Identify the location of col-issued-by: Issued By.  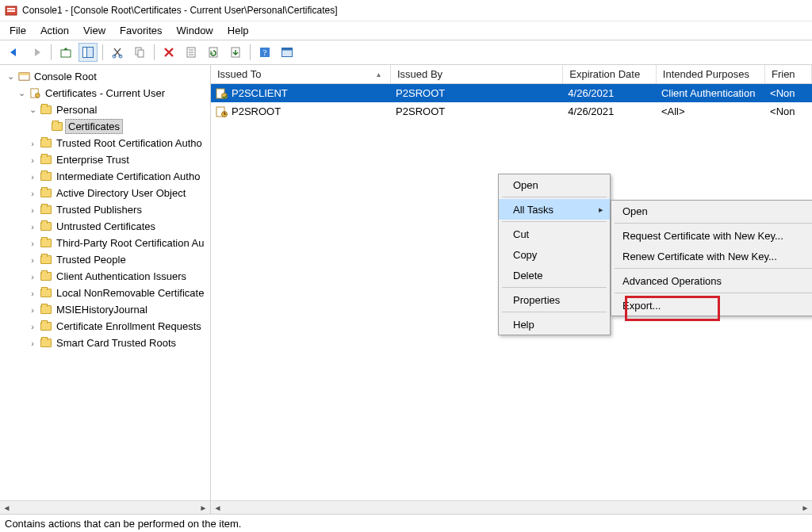
(477, 75).